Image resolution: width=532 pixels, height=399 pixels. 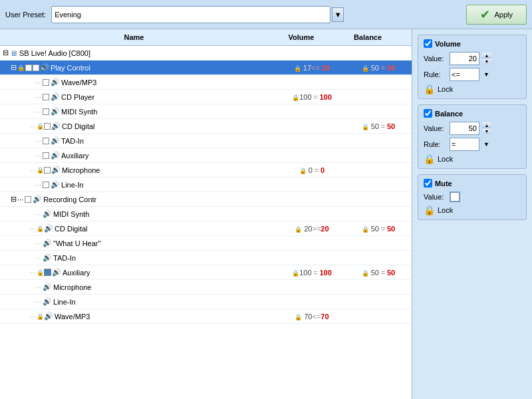 I want to click on row-balance: 🔒 50 = 50, so click(x=378, y=126).